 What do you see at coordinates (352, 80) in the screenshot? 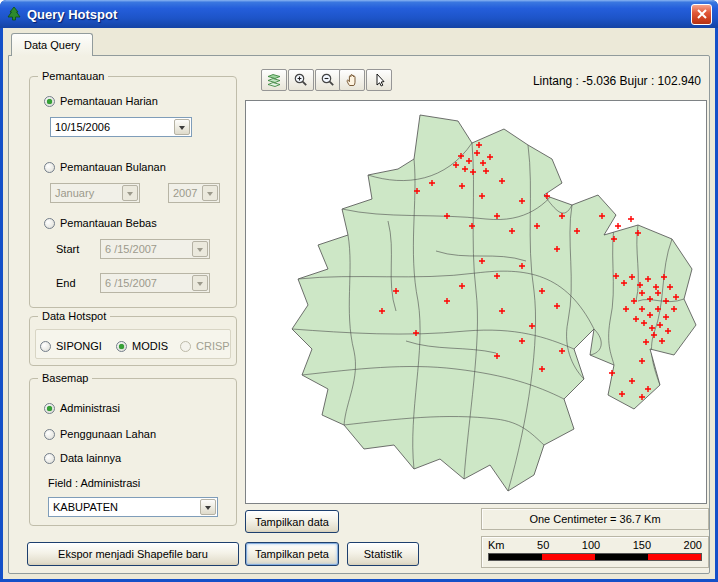
I see `hand-pan-icon` at bounding box center [352, 80].